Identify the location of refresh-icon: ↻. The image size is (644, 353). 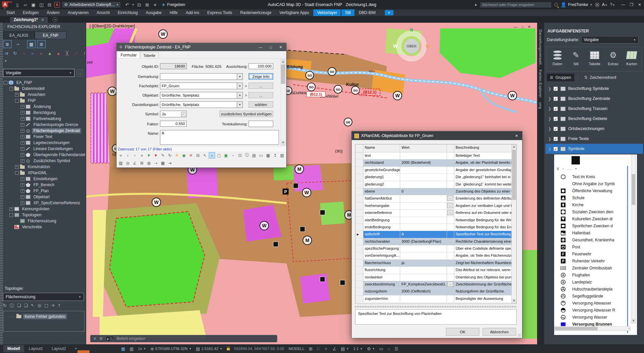
(170, 155).